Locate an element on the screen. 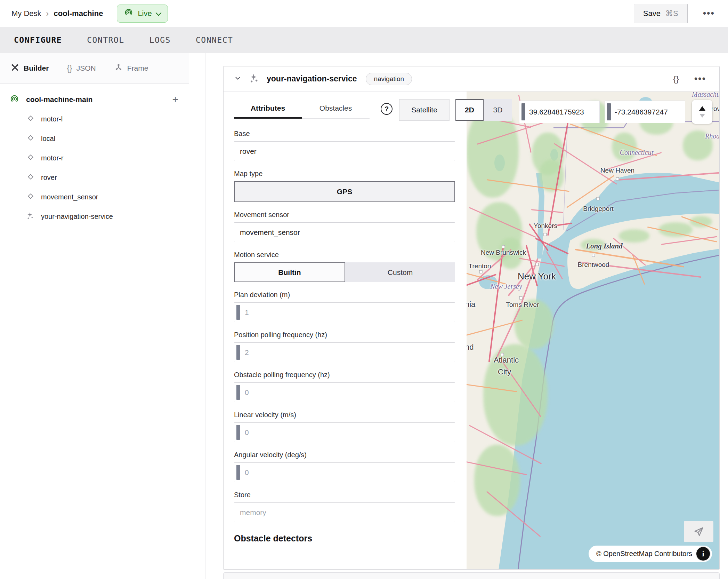 This screenshot has height=579, width=728. longitude-input: -73.2486397247 is located at coordinates (645, 112).